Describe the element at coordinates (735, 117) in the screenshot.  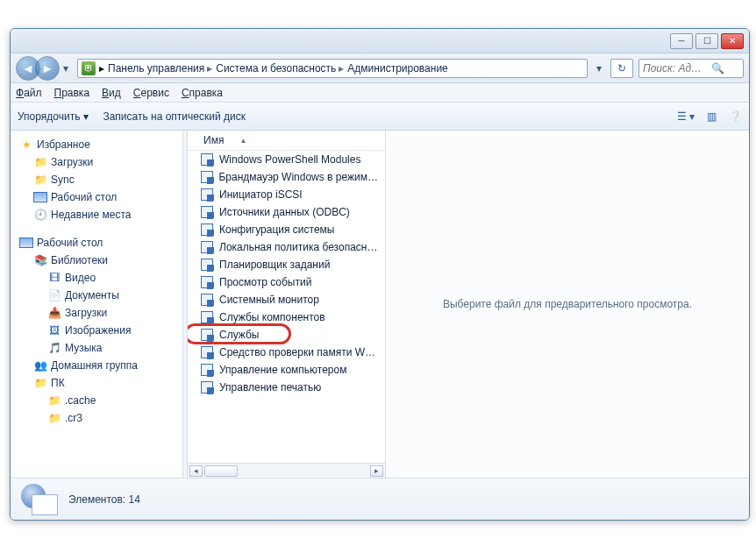
I see `help-button: ❔` at that location.